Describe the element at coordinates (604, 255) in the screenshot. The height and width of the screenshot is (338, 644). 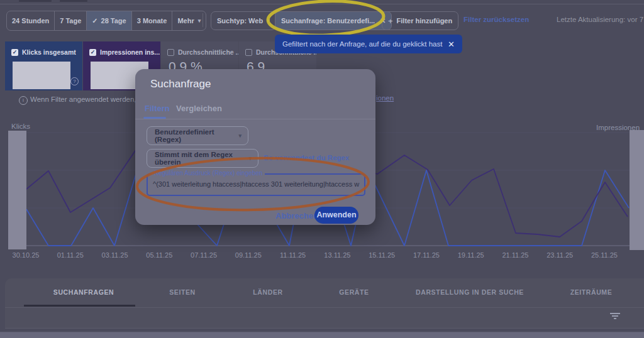
I see `x-tick-label: 25.11.25` at that location.